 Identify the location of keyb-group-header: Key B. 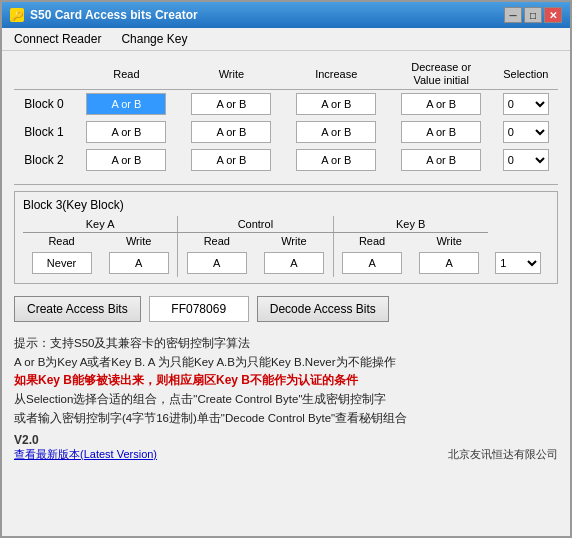
(410, 224).